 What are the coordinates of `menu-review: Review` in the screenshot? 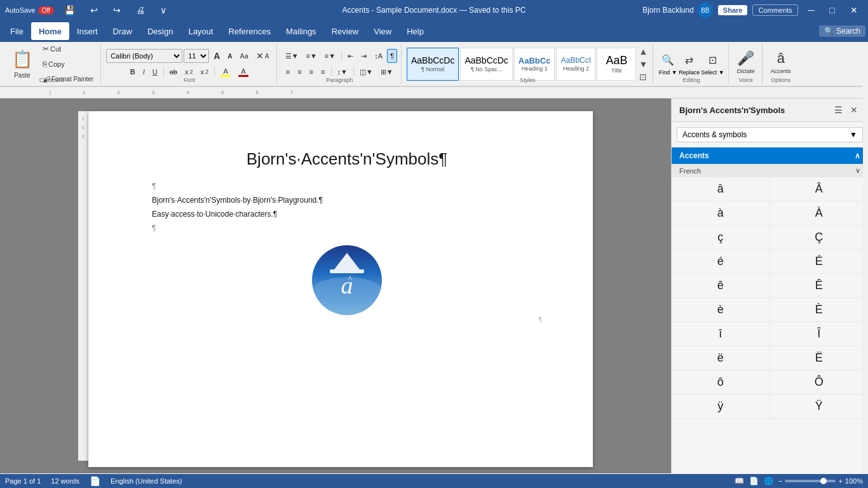 It's located at (346, 31).